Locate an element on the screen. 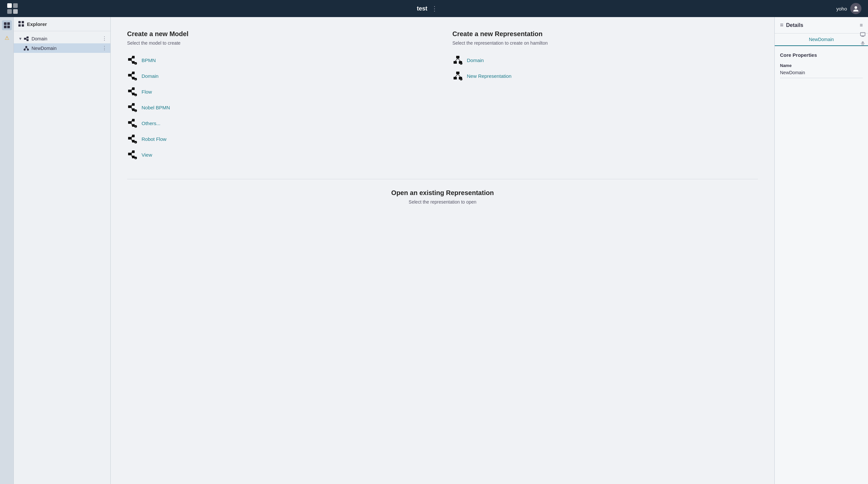 The width and height of the screenshot is (868, 484). icon-bar: ⚠ is located at coordinates (7, 251).